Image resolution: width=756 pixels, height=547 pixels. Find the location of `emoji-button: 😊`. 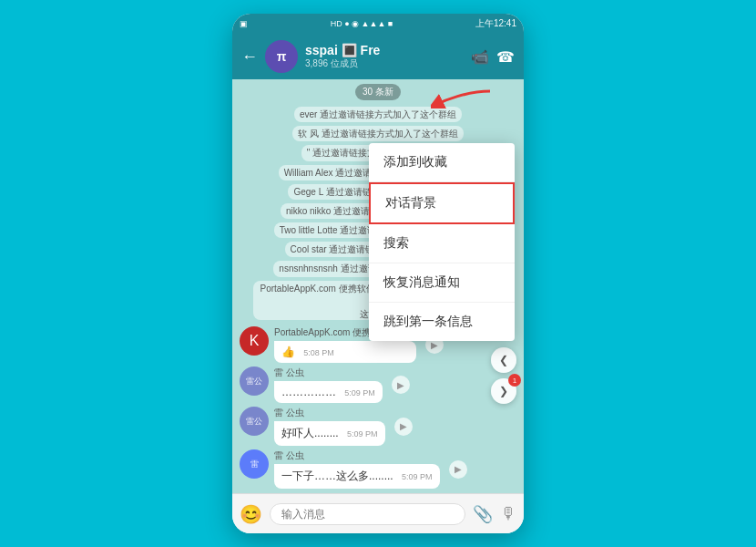

emoji-button: 😊 is located at coordinates (251, 514).